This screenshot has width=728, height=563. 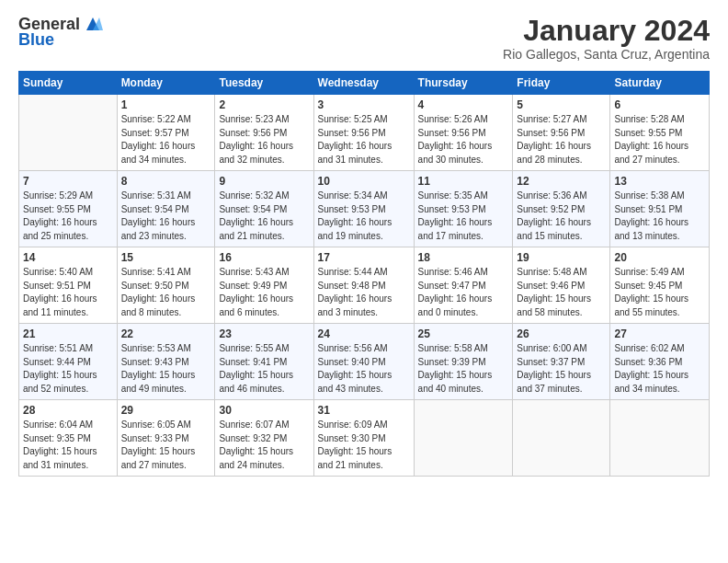 I want to click on day-info: Sunrise: 5:55 AM Sunset: 9:41 PM Dayligh…, so click(x=264, y=369).